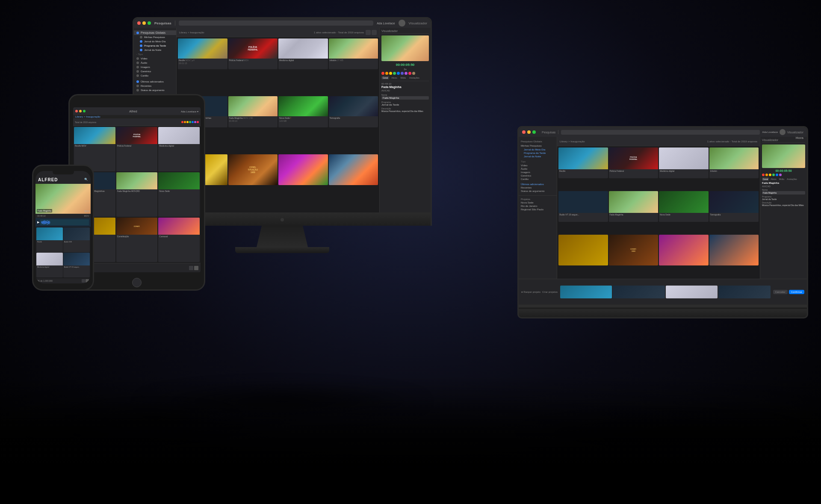 This screenshot has width=821, height=504. Describe the element at coordinates (86, 180) in the screenshot. I see `iphone-search-icon: 🔍` at that location.